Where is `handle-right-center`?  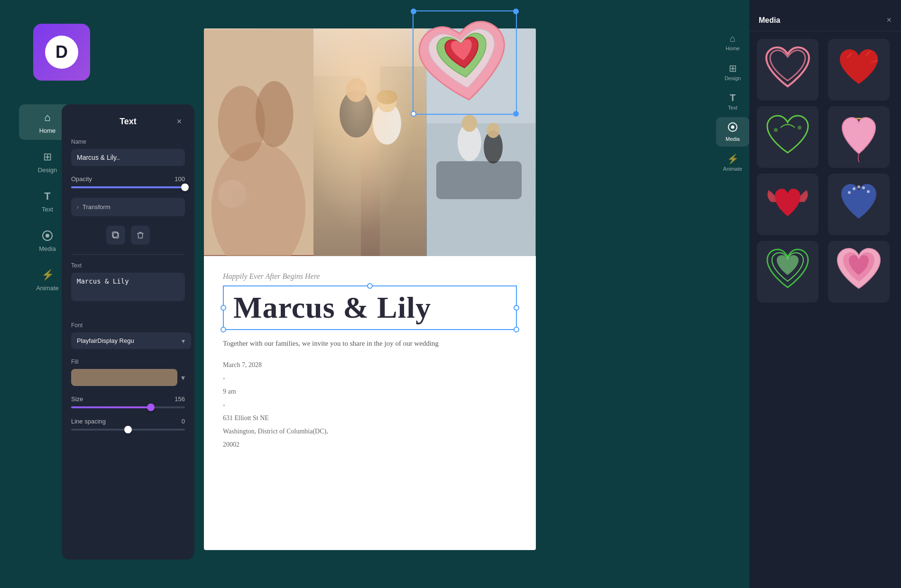 handle-right-center is located at coordinates (516, 308).